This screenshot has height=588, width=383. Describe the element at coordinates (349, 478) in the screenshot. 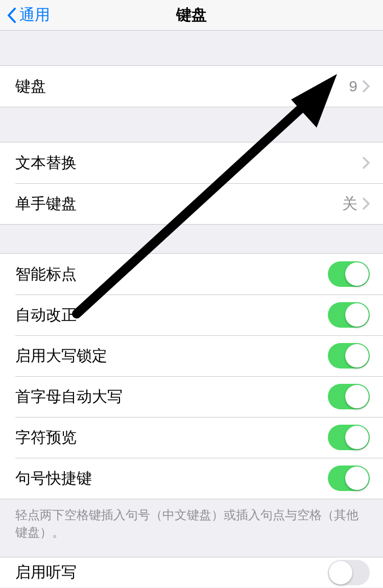

I see `period-shortcut-toggle` at that location.